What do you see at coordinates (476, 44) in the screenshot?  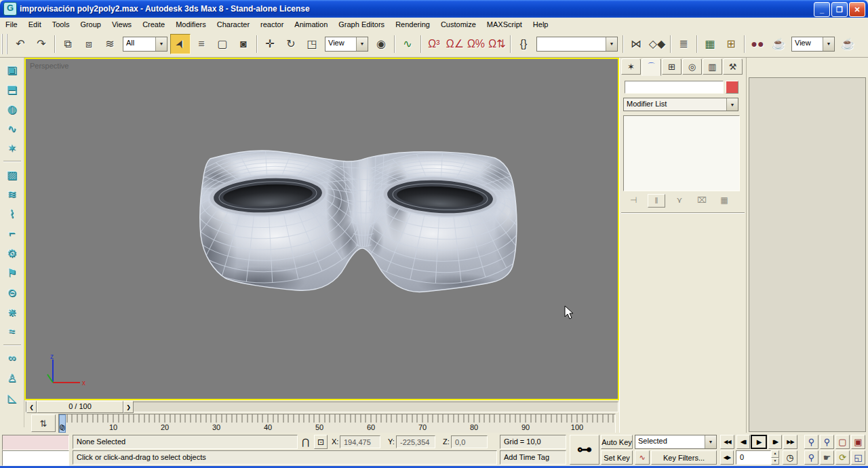 I see `percent-snap-toggle-button: Ω%` at bounding box center [476, 44].